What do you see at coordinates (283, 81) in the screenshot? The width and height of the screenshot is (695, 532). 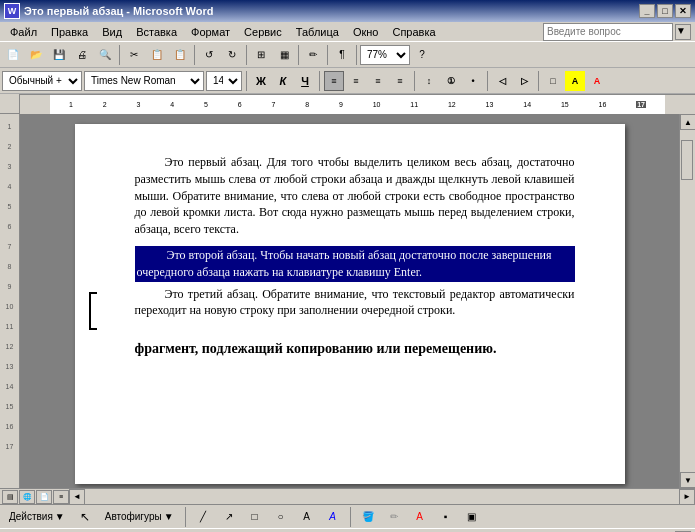 I see `italic-button: К` at bounding box center [283, 81].